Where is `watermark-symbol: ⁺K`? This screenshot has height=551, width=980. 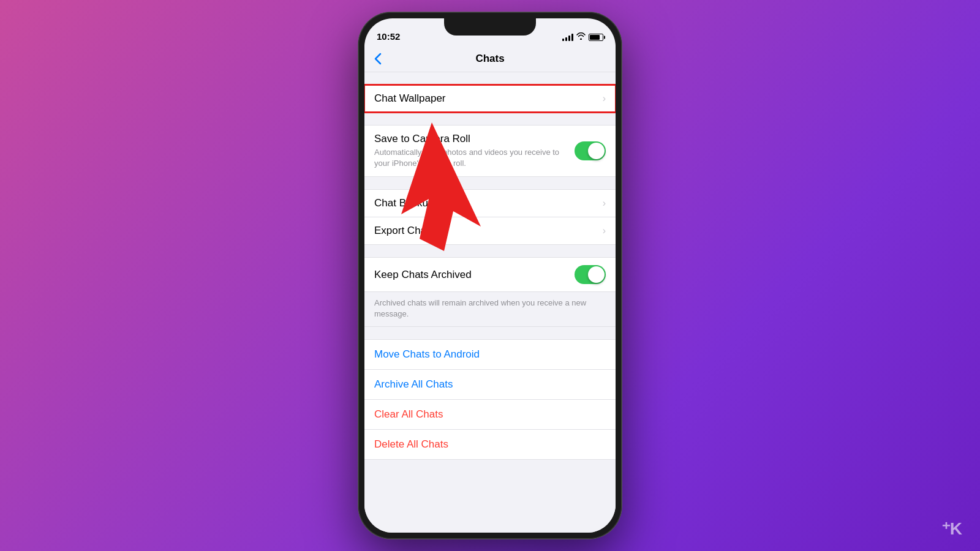 watermark-symbol: ⁺K is located at coordinates (952, 529).